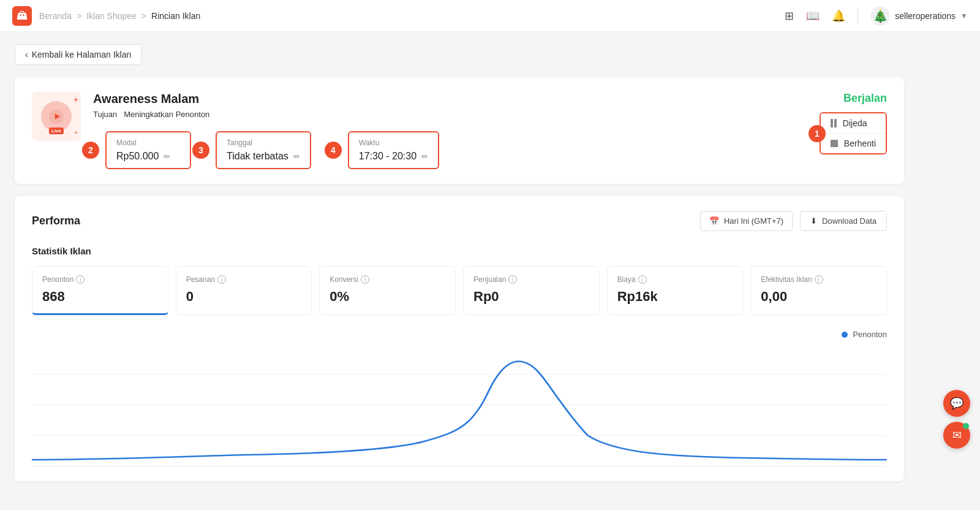 The image size is (980, 510). Describe the element at coordinates (56, 116) in the screenshot. I see `campaign-icon: Live + ✦` at that location.